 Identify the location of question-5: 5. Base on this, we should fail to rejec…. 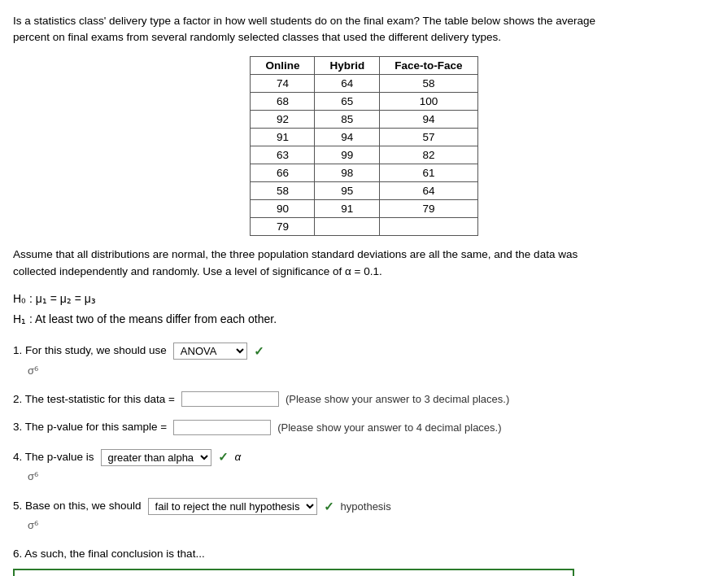
(364, 516).